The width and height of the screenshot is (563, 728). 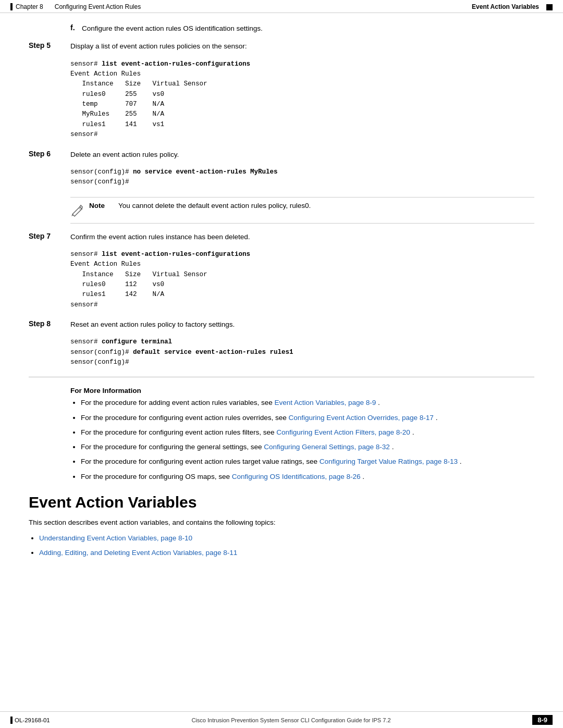 What do you see at coordinates (282, 523) in the screenshot?
I see `section-intro-text: This section describes event action vari…` at bounding box center [282, 523].